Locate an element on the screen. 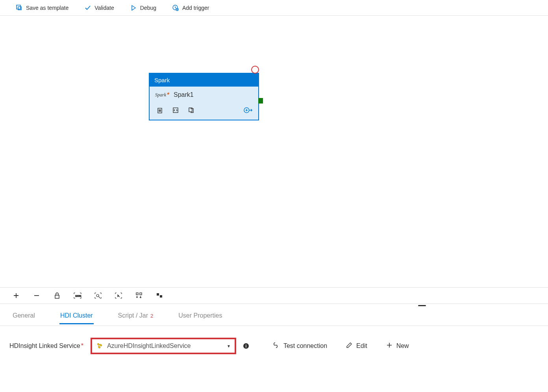  info-icon: i is located at coordinates (246, 346).